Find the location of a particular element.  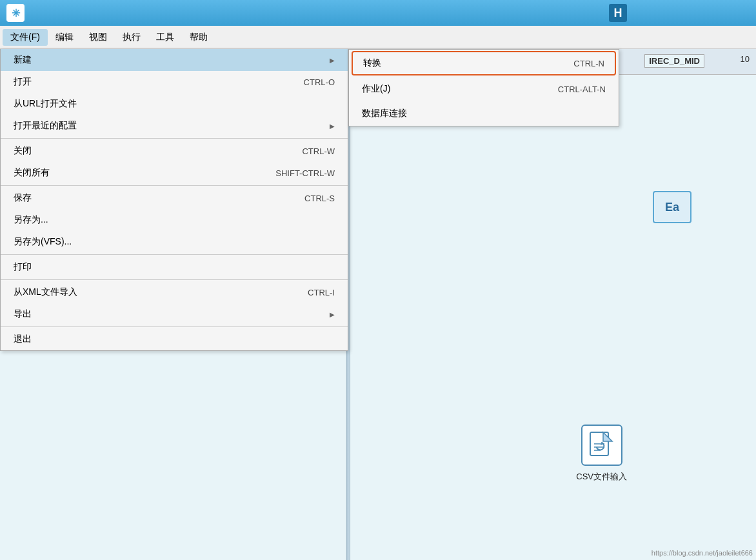

file-menu-open-url: 从URL打开文件 is located at coordinates (174, 104).